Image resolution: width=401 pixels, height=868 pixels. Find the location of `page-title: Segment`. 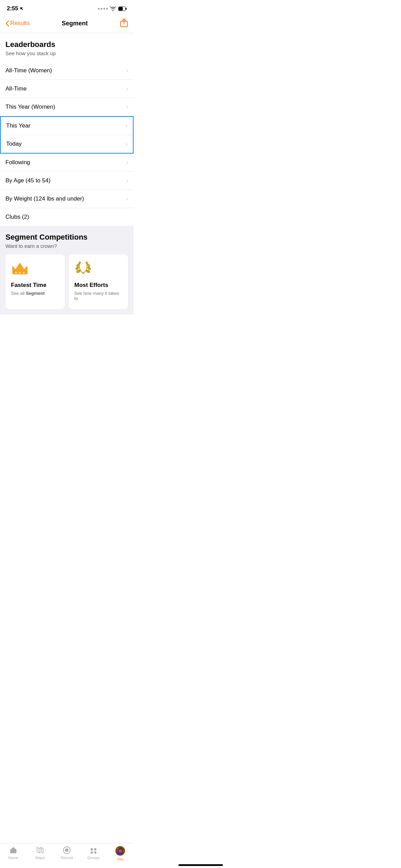

page-title: Segment is located at coordinates (75, 23).